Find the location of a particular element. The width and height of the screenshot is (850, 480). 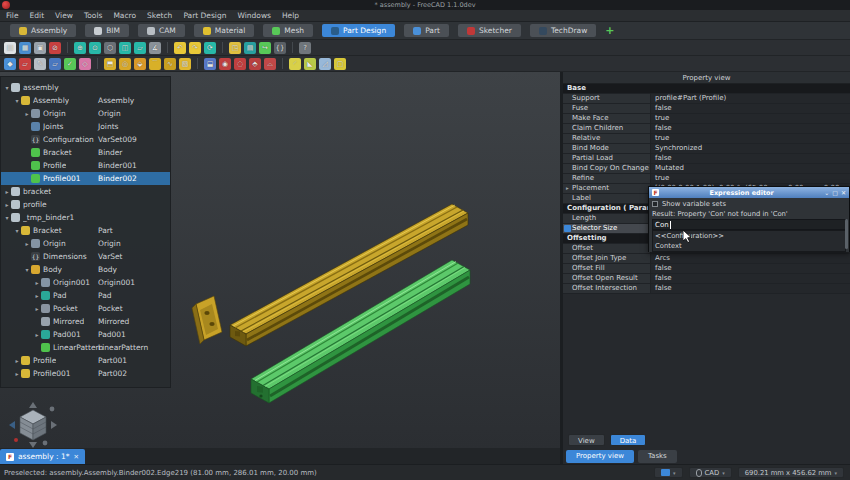

document-tab-close-icon: ✕ is located at coordinates (76, 457).